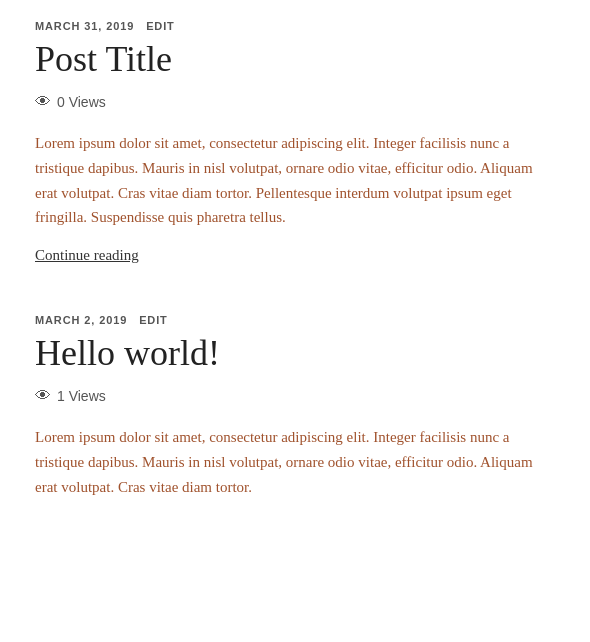 The width and height of the screenshot is (590, 642). Describe the element at coordinates (43, 396) in the screenshot. I see `eye-icon-2: 👁` at that location.